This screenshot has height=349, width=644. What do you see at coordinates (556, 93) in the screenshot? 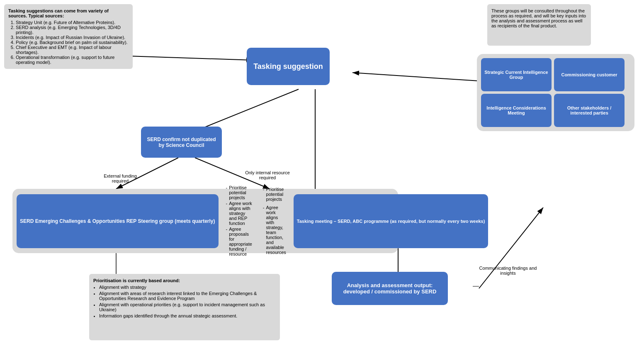
I see `stakeholder-container: Strategic Current Intelligence Group Com…` at bounding box center [556, 93].